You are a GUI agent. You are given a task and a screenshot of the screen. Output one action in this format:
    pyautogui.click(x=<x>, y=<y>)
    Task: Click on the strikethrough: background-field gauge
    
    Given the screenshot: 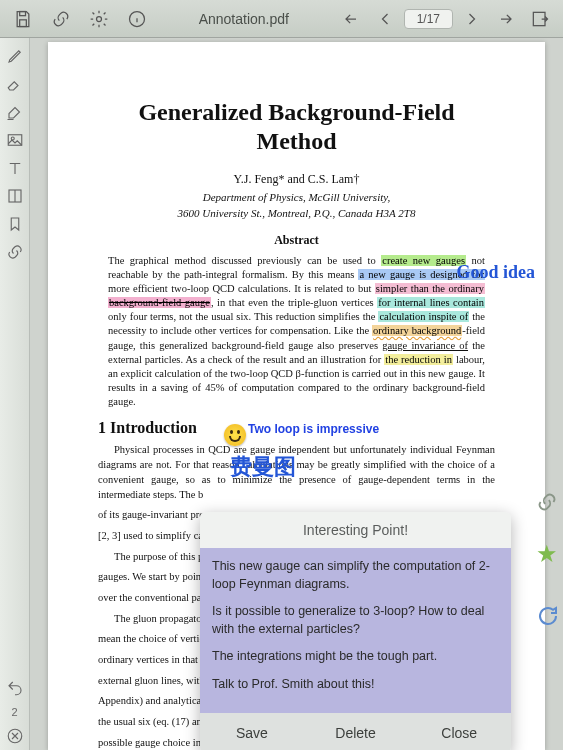 What is the action you would take?
    pyautogui.click(x=160, y=302)
    